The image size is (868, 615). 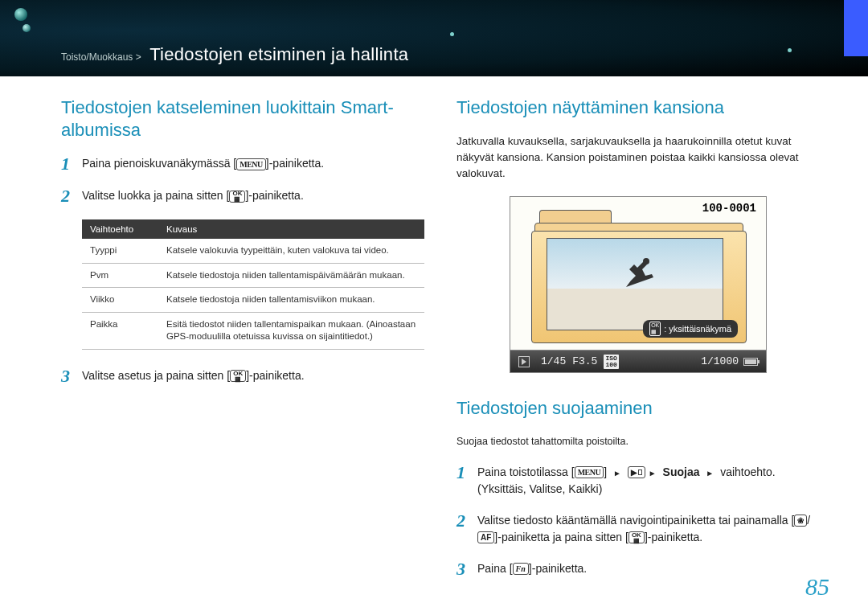 I want to click on af-button-icon: AF, so click(x=485, y=537).